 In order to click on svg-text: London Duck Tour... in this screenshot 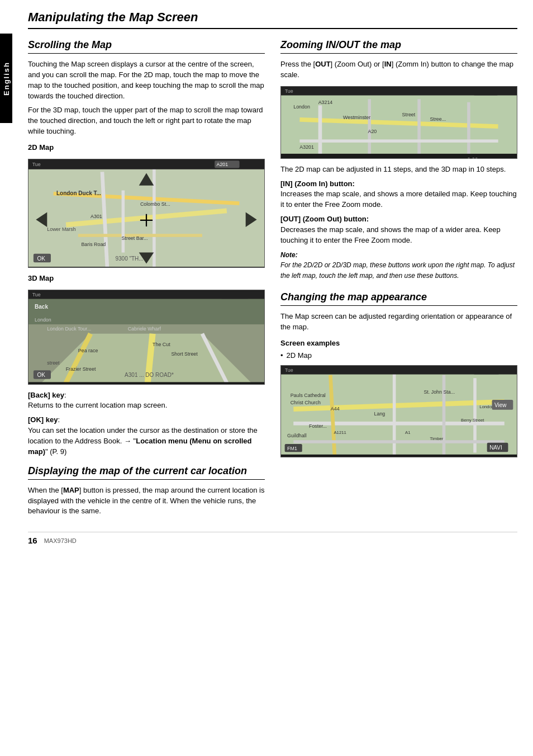, I will do `click(69, 329)`.